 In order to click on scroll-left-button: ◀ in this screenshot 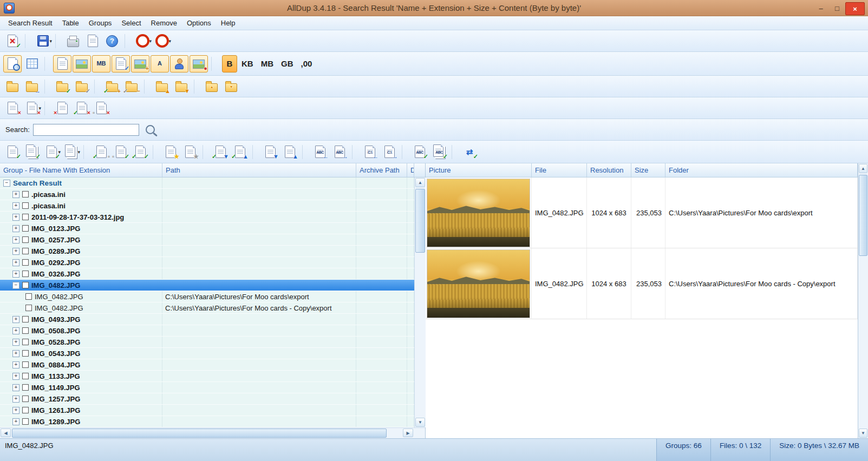, I will do `click(5, 433)`.